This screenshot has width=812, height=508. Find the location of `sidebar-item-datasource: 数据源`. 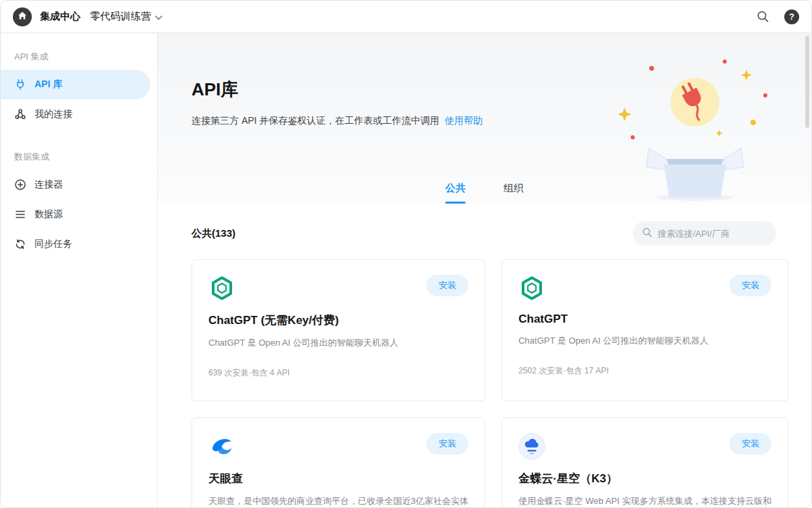

sidebar-item-datasource: 数据源 is located at coordinates (76, 214).